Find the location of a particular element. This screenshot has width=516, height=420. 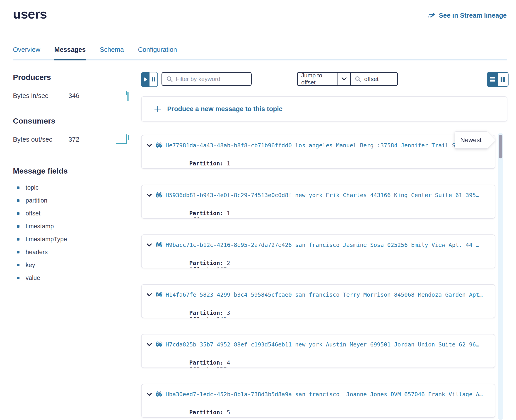

message-summary-row: ��H7cda825b-35b7-4952-88ef-c193d546eb11 … is located at coordinates (318, 345).